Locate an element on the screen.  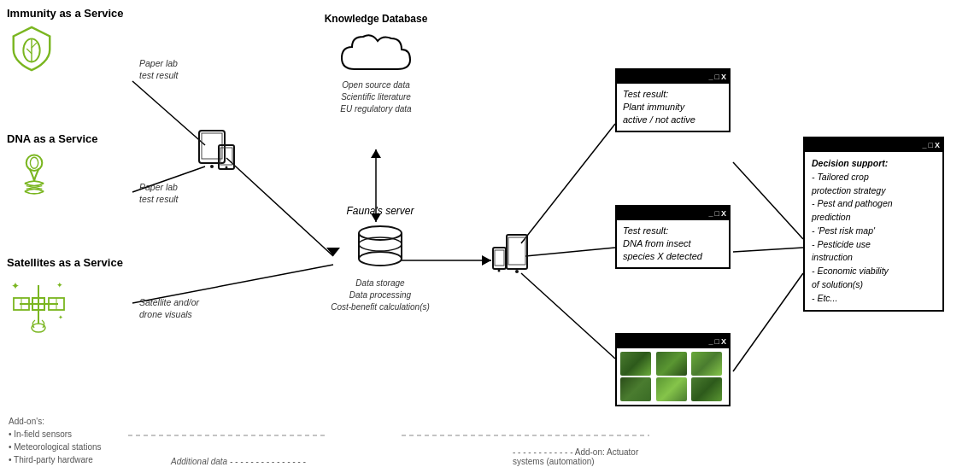
addon-item-1: • In-field sensors is located at coordinates (55, 434).